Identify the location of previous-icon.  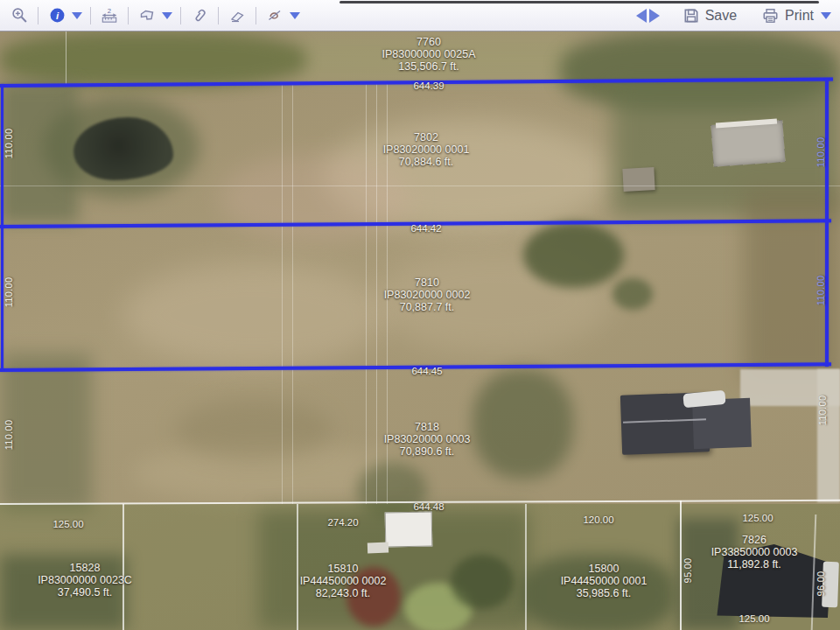
(641, 16).